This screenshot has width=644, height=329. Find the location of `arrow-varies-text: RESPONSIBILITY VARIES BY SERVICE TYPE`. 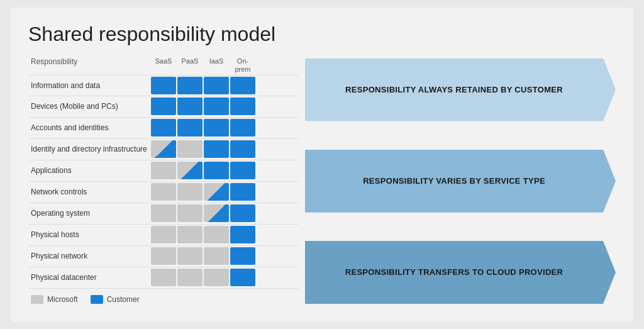

arrow-varies-text: RESPONSIBILITY VARIES BY SERVICE TYPE is located at coordinates (454, 181).